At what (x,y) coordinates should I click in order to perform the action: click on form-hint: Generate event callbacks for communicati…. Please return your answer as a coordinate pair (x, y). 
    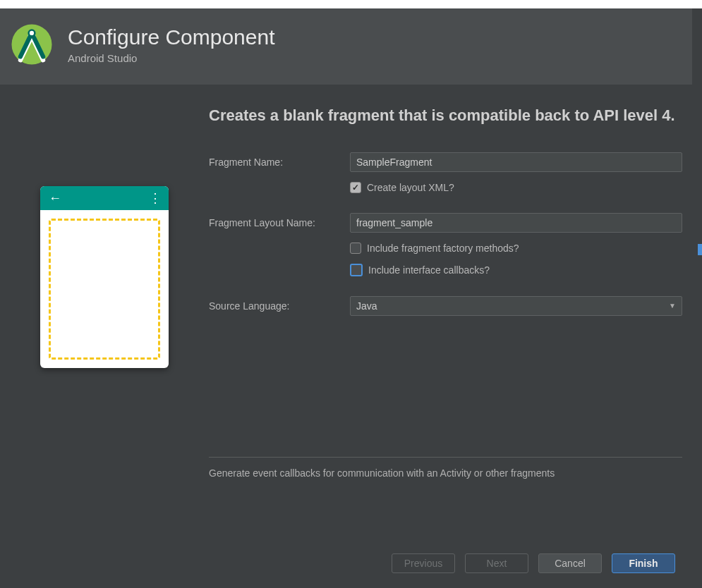
    Looking at the image, I should click on (446, 468).